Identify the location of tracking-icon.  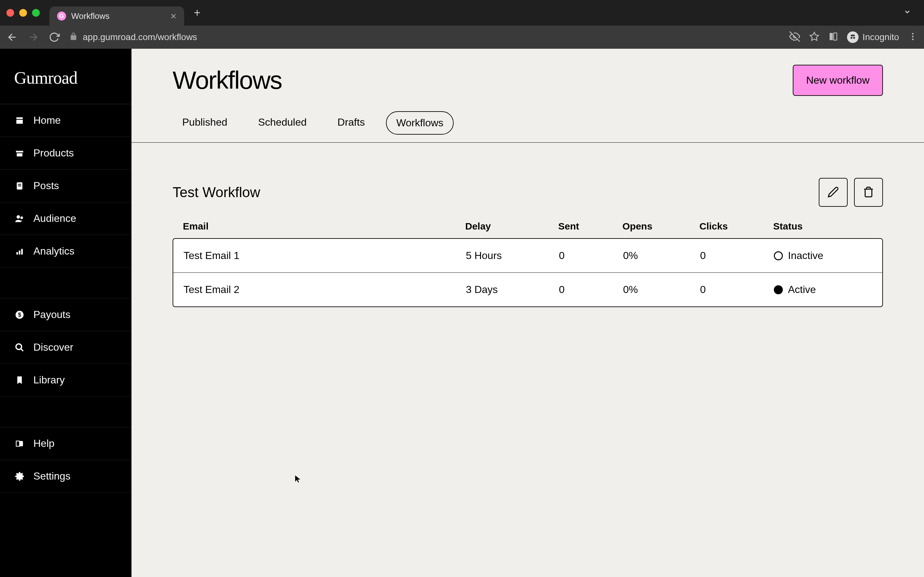
(795, 37).